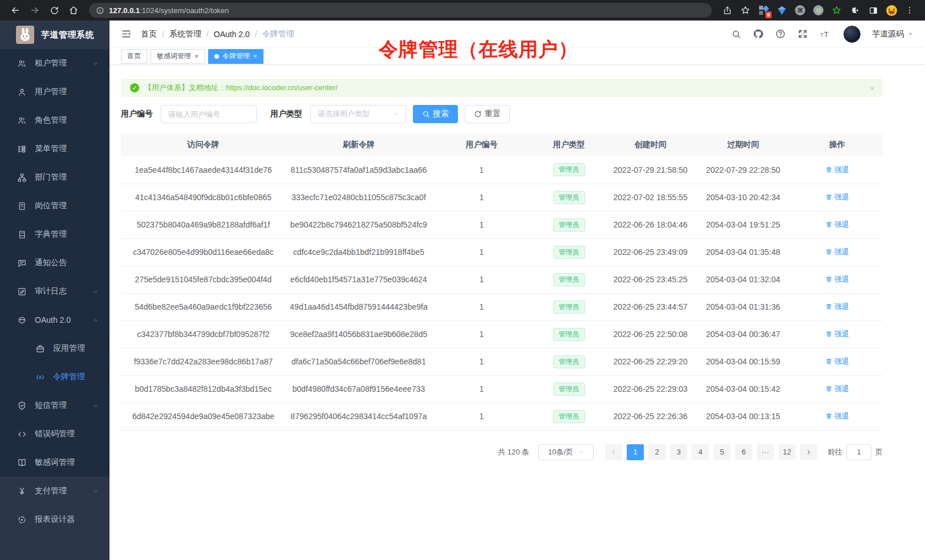 The height and width of the screenshot is (560, 925). Describe the element at coordinates (722, 452) in the screenshot. I see `page-button-5: 5` at that location.